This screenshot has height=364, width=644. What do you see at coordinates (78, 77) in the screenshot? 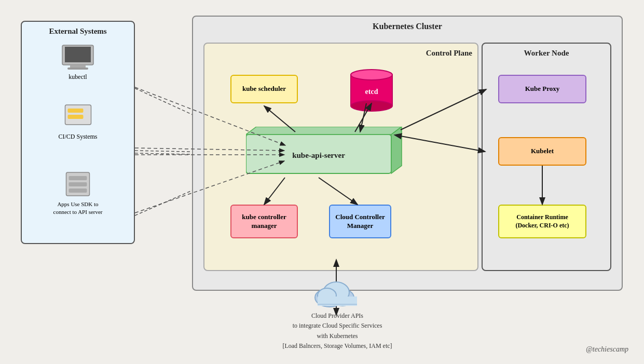
I see `kubectl-label: kubectl` at bounding box center [78, 77].